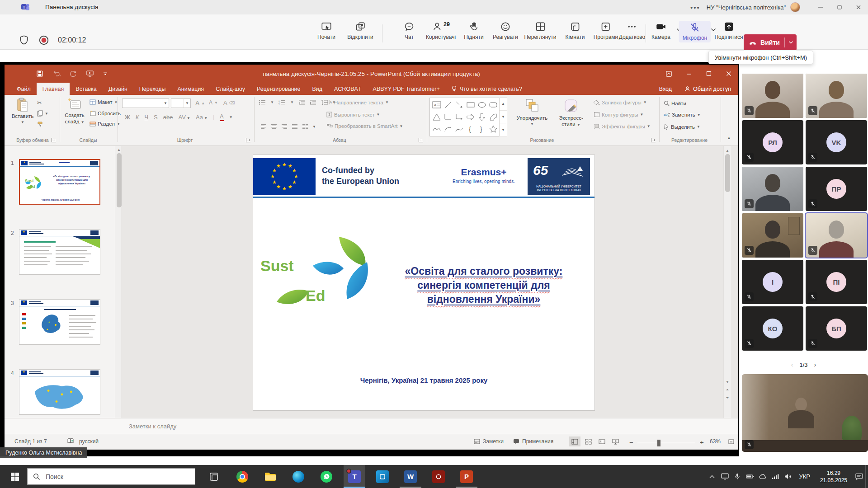 The height and width of the screenshot is (488, 868). What do you see at coordinates (602, 441) in the screenshot?
I see `reading-view-button` at bounding box center [602, 441].